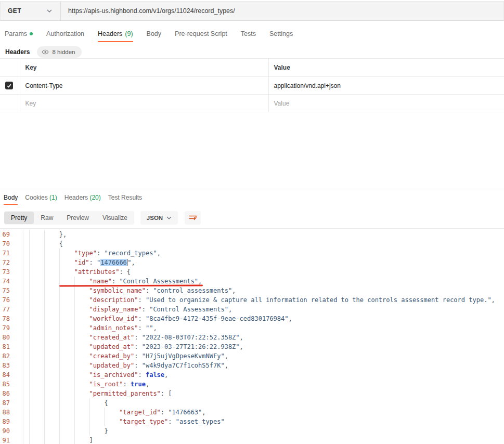 This screenshot has height=444, width=504. Describe the element at coordinates (281, 36) in the screenshot. I see `tab-settings: Settings` at that location.